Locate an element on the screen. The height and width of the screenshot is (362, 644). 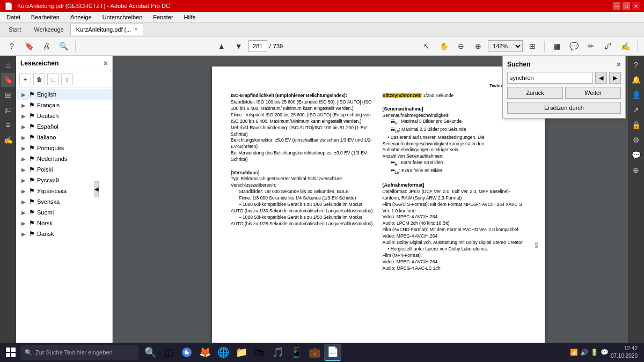
network-icon: 📶 is located at coordinates (574, 352).